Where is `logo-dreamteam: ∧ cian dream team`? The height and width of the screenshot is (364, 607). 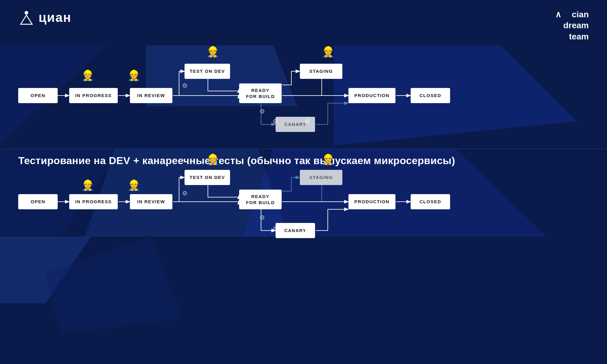 logo-dreamteam: ∧ cian dream team is located at coordinates (572, 25).